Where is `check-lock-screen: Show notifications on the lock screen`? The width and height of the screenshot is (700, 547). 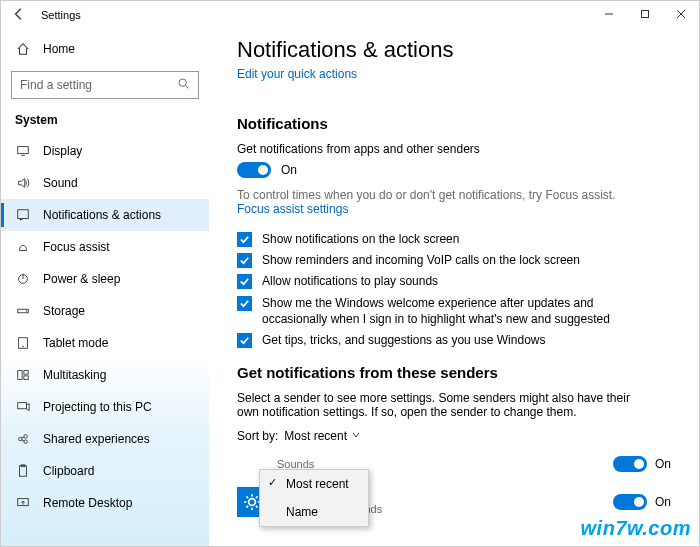
check-lock-screen: Show notifications on the lock screen is located at coordinates (454, 239).